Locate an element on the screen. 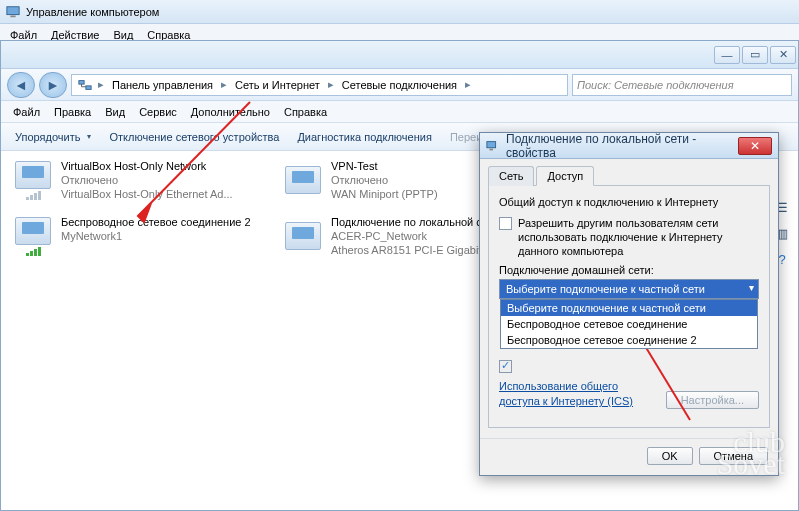 This screenshot has width=799, height=511. maximize-button: ▭ is located at coordinates (755, 55).